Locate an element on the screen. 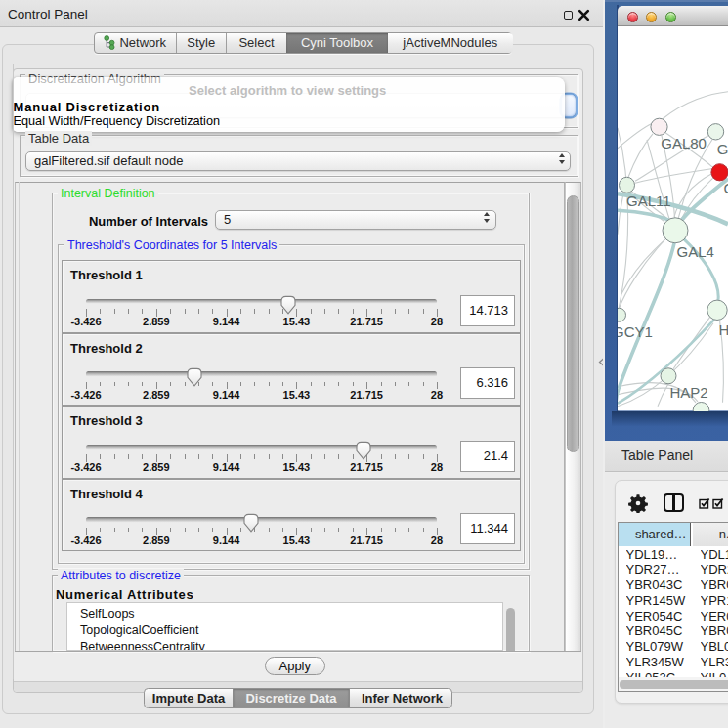  svg-text: GA is located at coordinates (723, 149).